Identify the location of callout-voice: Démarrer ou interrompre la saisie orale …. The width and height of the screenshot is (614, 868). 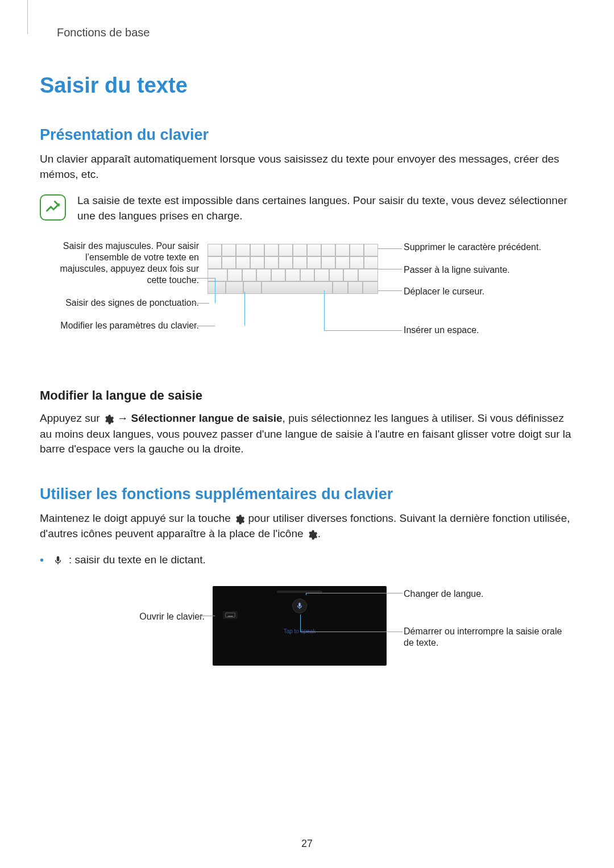
(483, 637).